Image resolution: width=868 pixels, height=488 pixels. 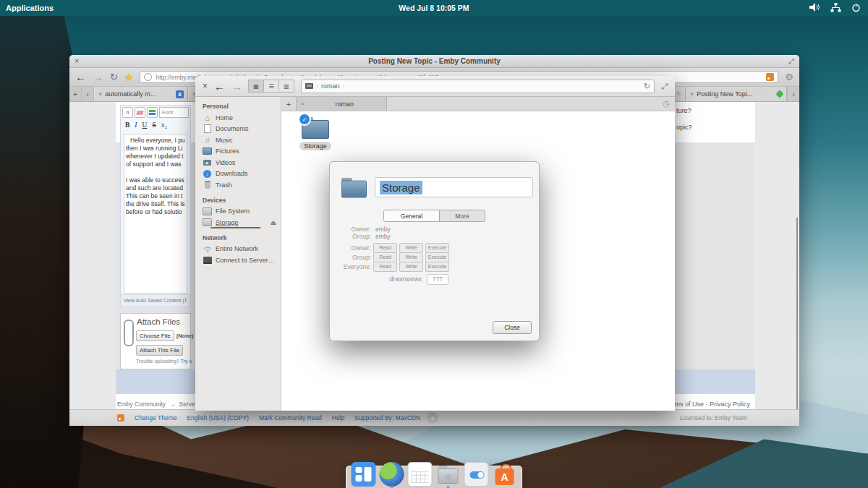 I want to click on sidebar-item-connect-server: Connect to Server…, so click(x=238, y=260).